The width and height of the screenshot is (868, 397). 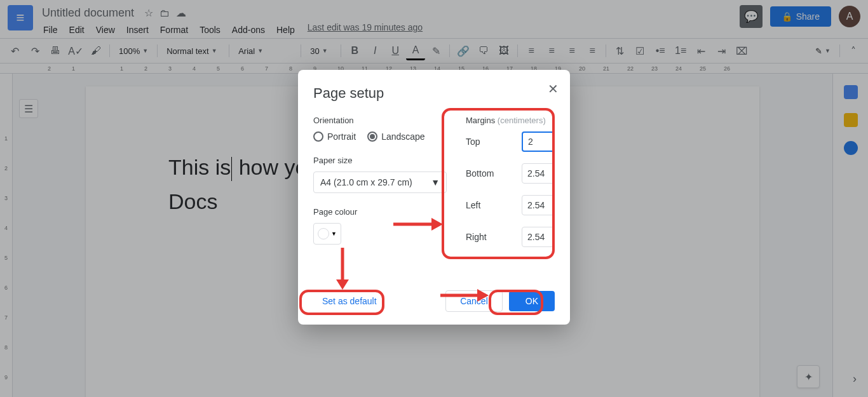 I want to click on paper-size-label: Paper size, so click(x=380, y=160).